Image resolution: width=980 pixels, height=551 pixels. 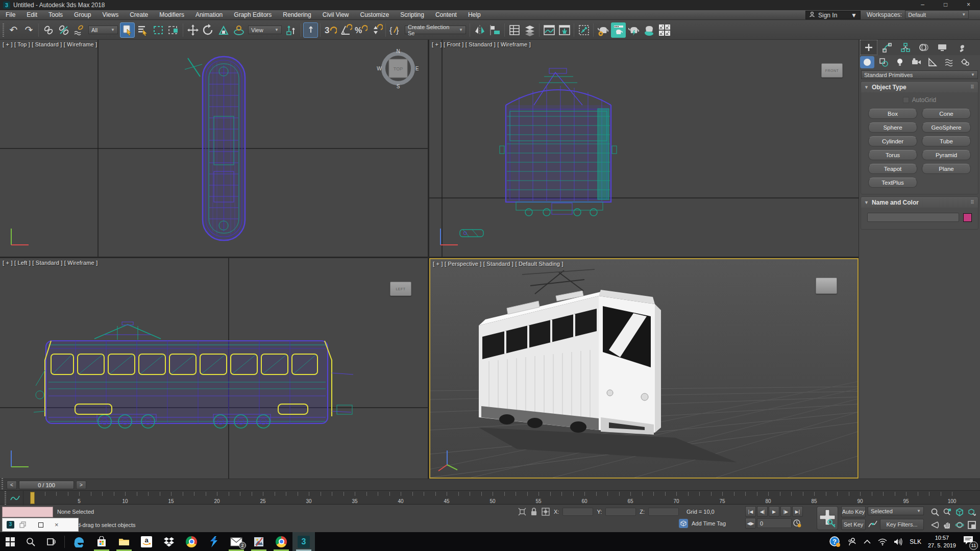 I want to click on viewport-top-label: [ + ] [ Top ] [ Standard ] [ Wireframe ], so click(x=50, y=44).